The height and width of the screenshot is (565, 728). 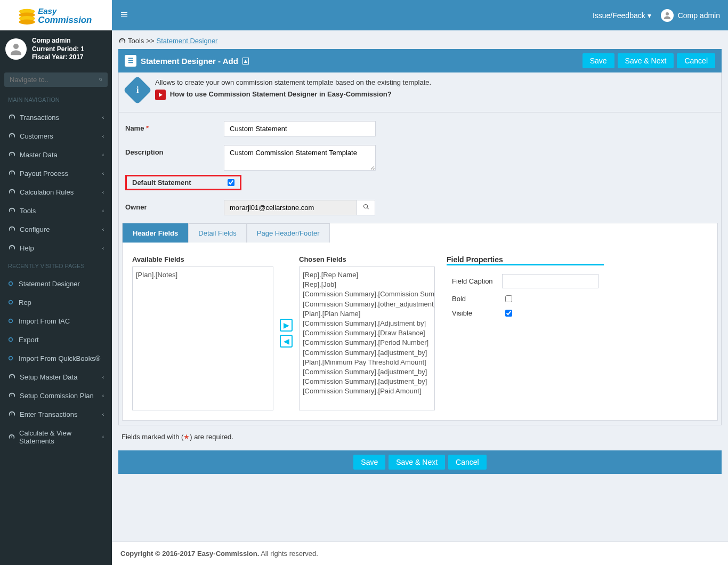 What do you see at coordinates (367, 343) in the screenshot?
I see `list-item: [Commission Summary].[Period Number]` at bounding box center [367, 343].